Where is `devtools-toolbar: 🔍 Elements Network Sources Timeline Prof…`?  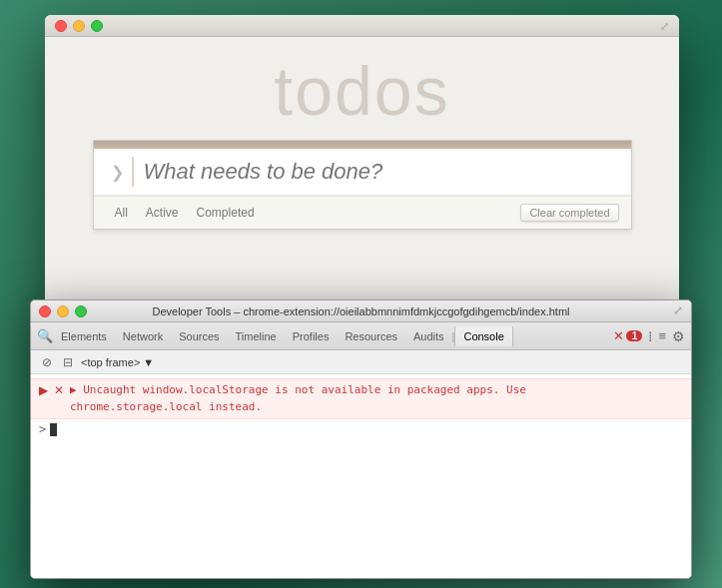
devtools-toolbar: 🔍 Elements Network Sources Timeline Prof… is located at coordinates (361, 336).